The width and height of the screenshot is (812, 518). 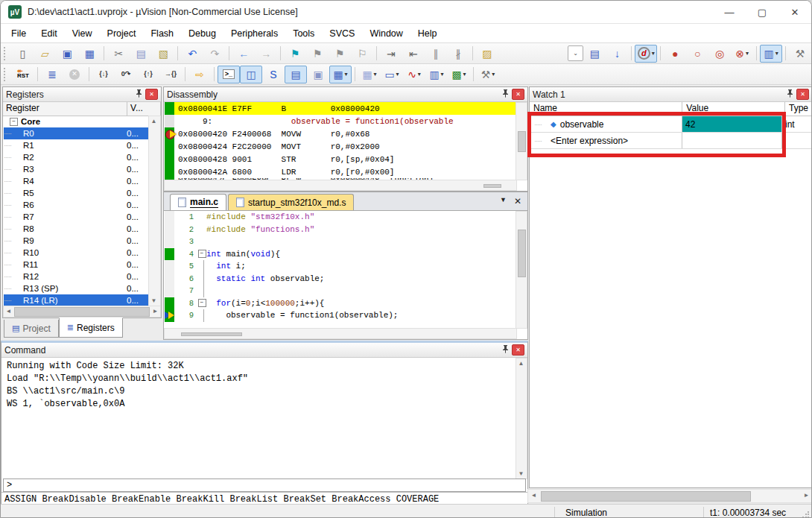 What do you see at coordinates (771, 54) in the screenshot?
I see `window-layout-button: ▥▾` at bounding box center [771, 54].